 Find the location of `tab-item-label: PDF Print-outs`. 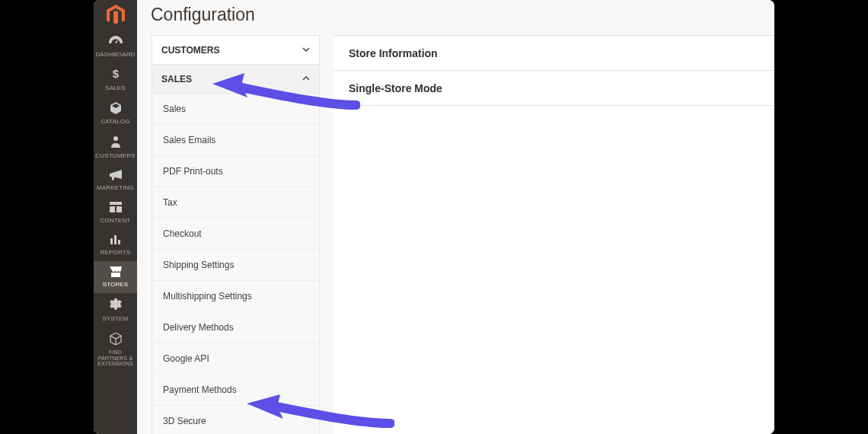

tab-item-label: PDF Print-outs is located at coordinates (193, 171).